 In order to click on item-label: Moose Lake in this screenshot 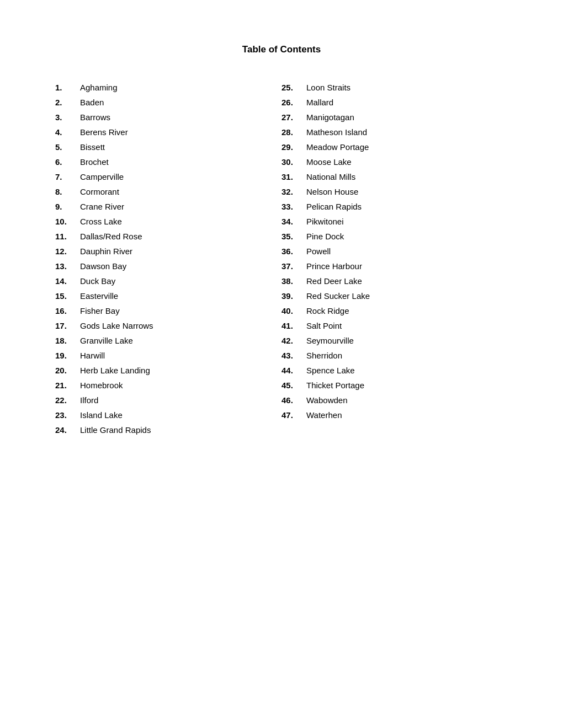, I will do `click(329, 162)`.